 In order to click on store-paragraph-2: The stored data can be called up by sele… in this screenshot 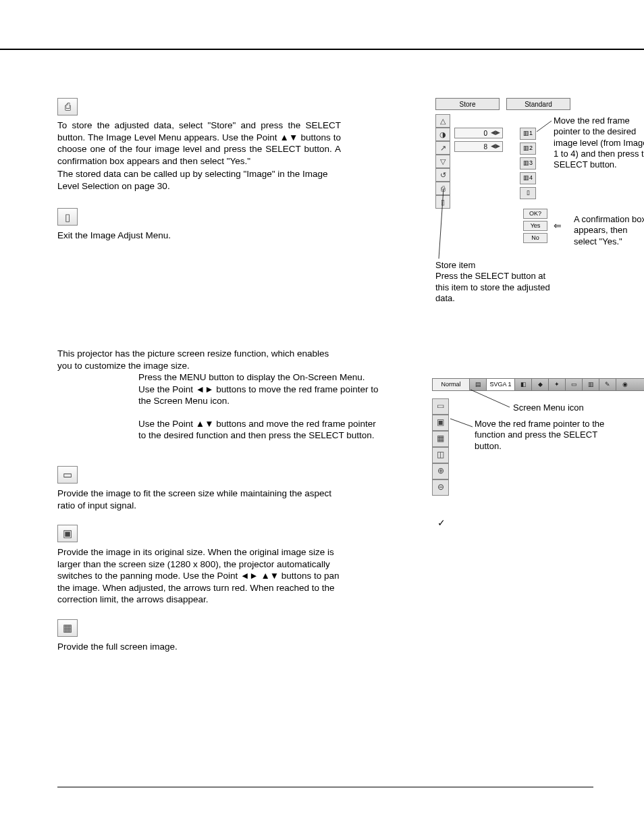, I will do `click(199, 180)`.